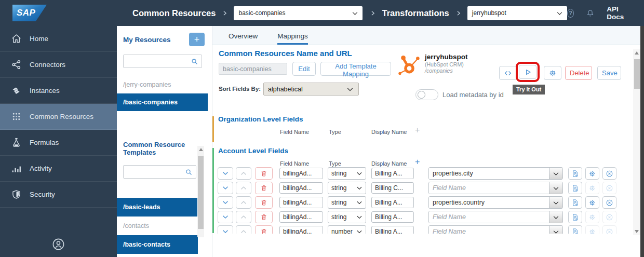 The height and width of the screenshot is (257, 644). I want to click on tab-mappings: Mappings, so click(293, 38).